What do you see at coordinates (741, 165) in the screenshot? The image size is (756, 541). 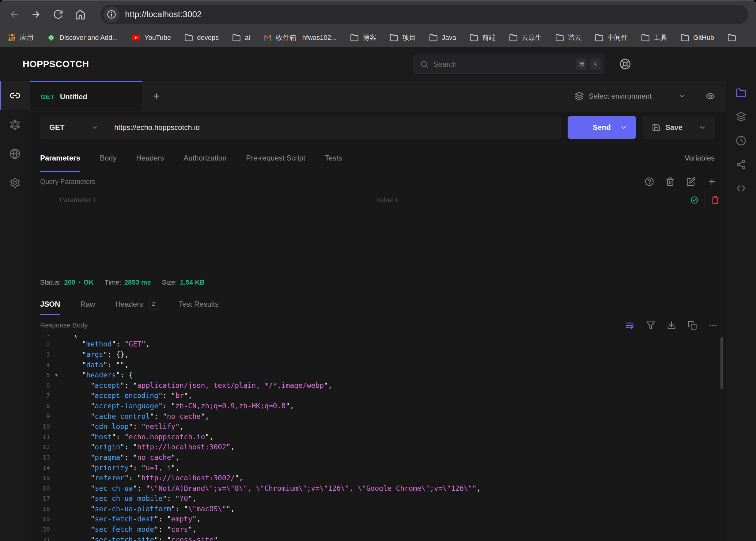 I see `sidebar-item-share` at bounding box center [741, 165].